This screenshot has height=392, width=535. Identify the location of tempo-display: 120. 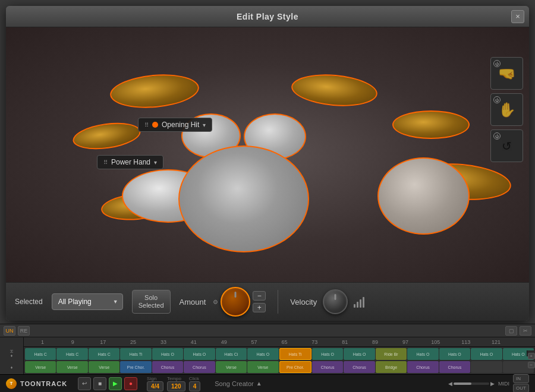
(176, 386).